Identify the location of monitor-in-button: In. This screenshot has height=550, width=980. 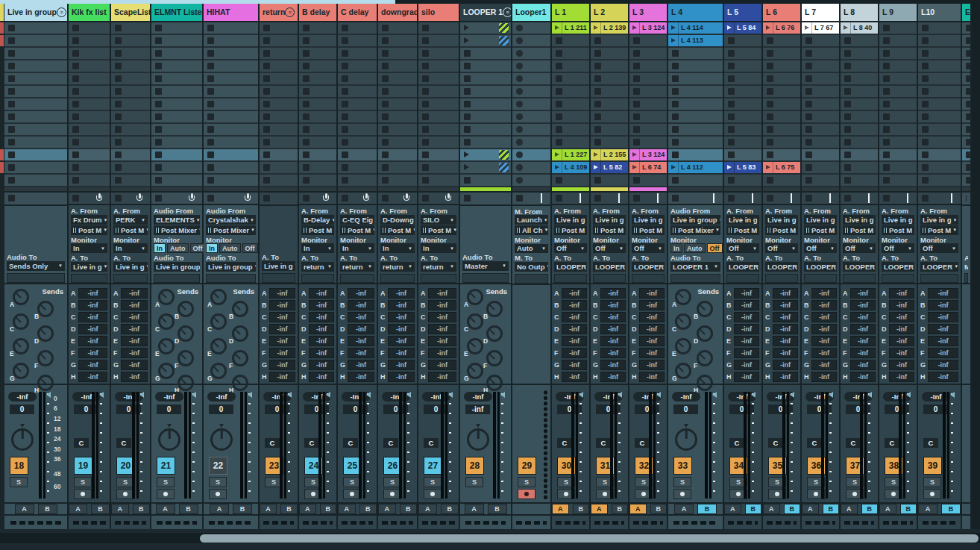
(676, 248).